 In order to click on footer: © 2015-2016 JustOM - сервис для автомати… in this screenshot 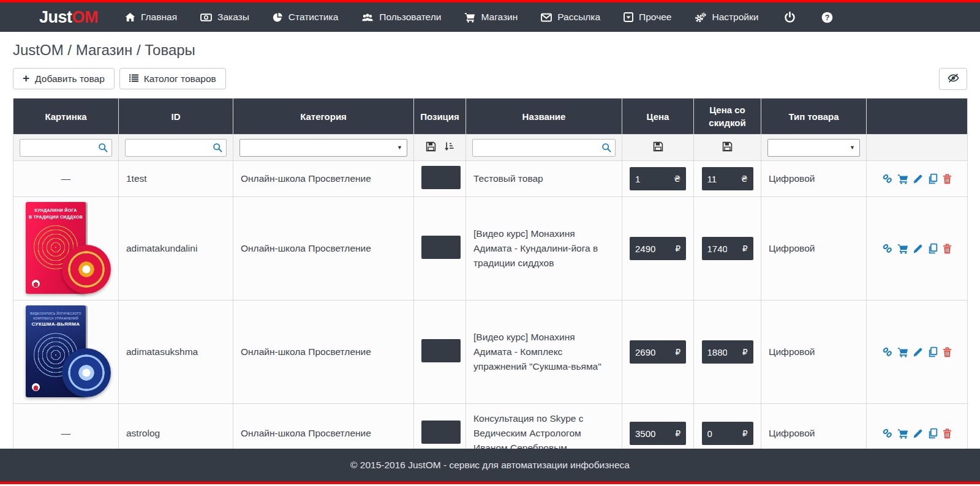, I will do `click(490, 468)`.